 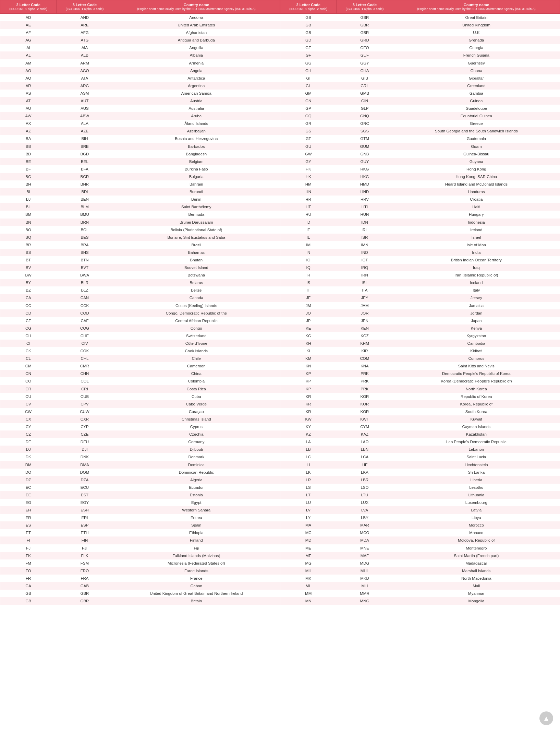 What do you see at coordinates (85, 199) in the screenshot?
I see `three-letter-code: BEN` at bounding box center [85, 199].